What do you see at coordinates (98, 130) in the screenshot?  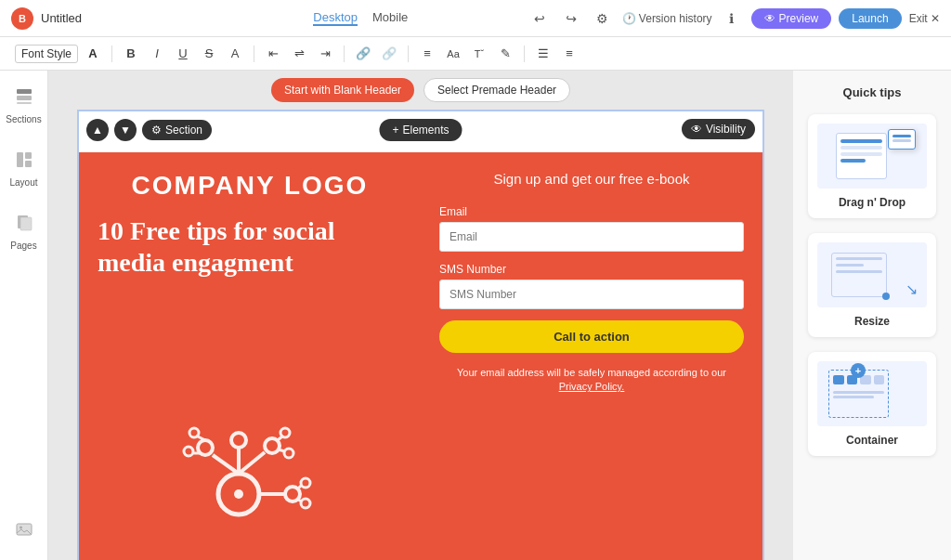 I see `section-up-button: ▲` at bounding box center [98, 130].